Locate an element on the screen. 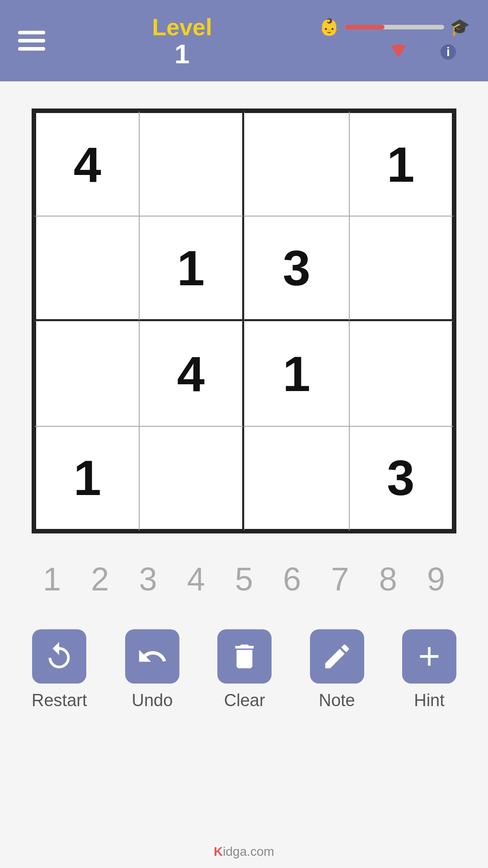 The height and width of the screenshot is (868, 488). header: Level 1 👶 🎓 i is located at coordinates (244, 41).